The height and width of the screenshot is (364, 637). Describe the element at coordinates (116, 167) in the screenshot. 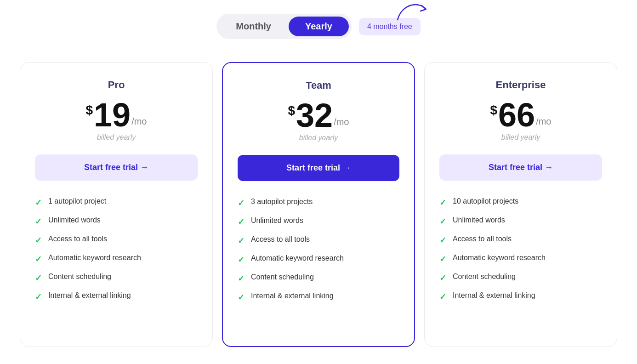

I see `cta-button-pro: Start free trial →` at that location.